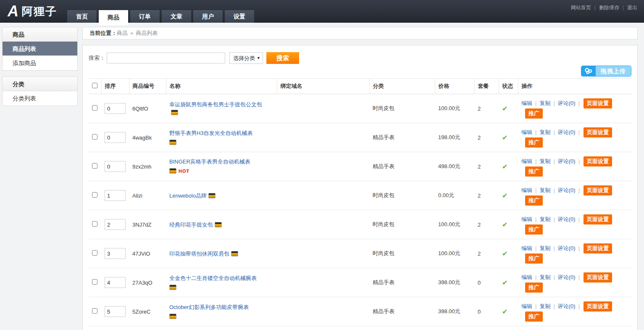 The image size is (644, 330). What do you see at coordinates (449, 224) in the screenshot?
I see `product-price: 100.00元` at bounding box center [449, 224].